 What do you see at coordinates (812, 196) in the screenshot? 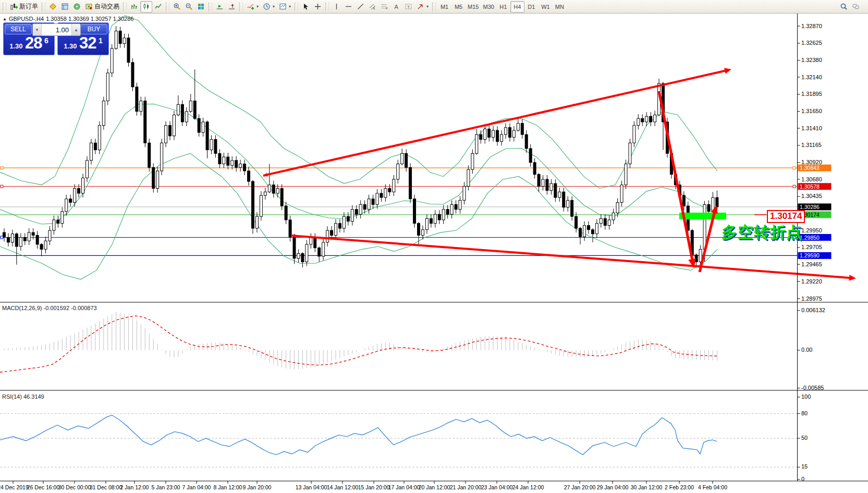
I see `svg-text: 1.30435` at bounding box center [812, 196].